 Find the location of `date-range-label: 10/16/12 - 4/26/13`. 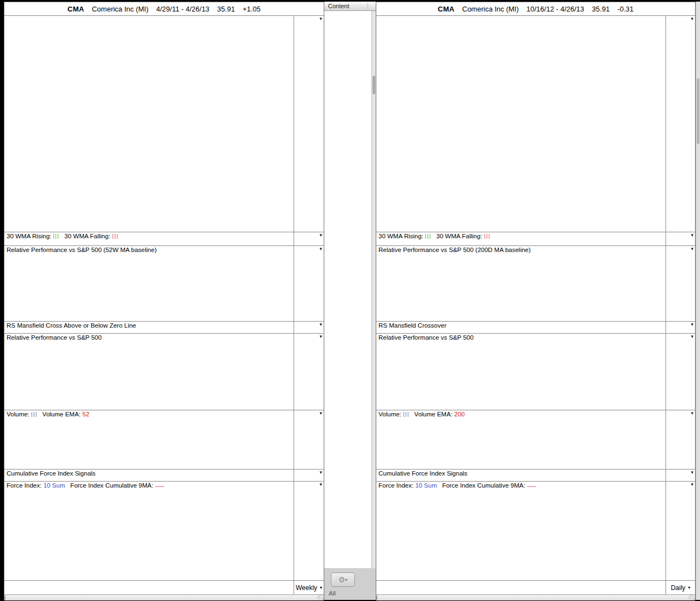

date-range-label: 10/16/12 - 4/26/13 is located at coordinates (555, 9).